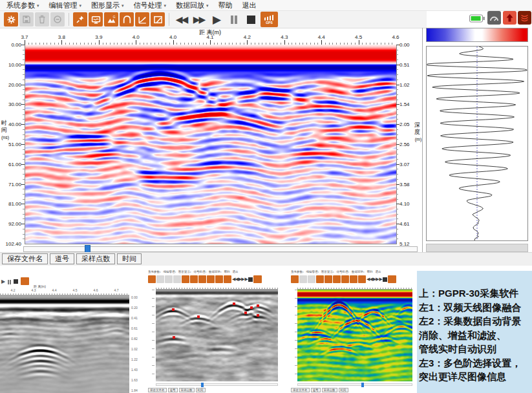  What do you see at coordinates (80, 19) in the screenshot?
I see `marker-pin-button` at bounding box center [80, 19].